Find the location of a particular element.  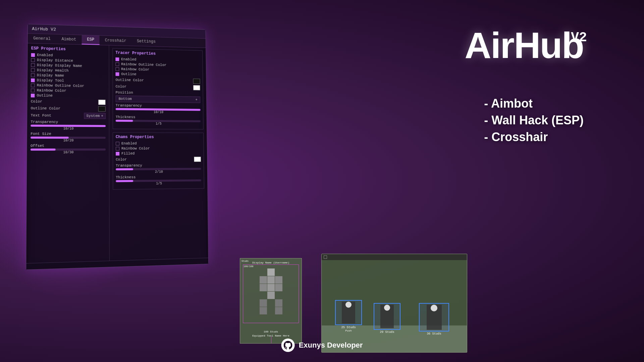

chams-char-1-studs: 25 Studs is located at coordinates (348, 327).